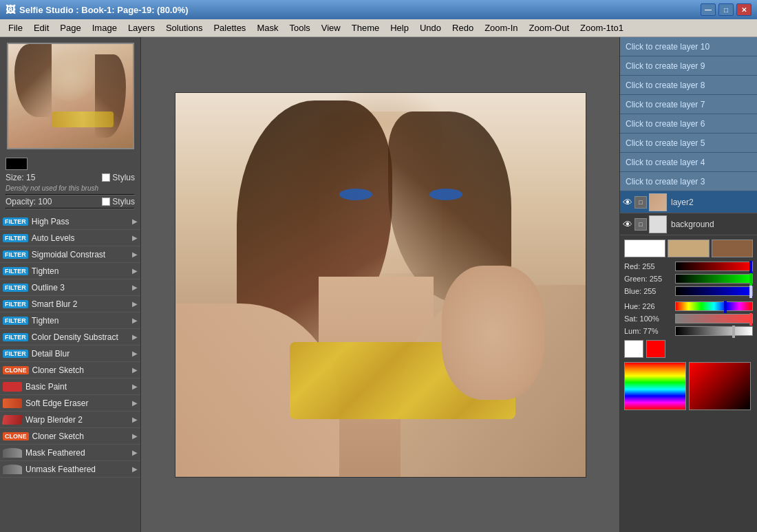 The width and height of the screenshot is (757, 532). What do you see at coordinates (105, 28) in the screenshot?
I see `menu-item-image: Image` at bounding box center [105, 28].